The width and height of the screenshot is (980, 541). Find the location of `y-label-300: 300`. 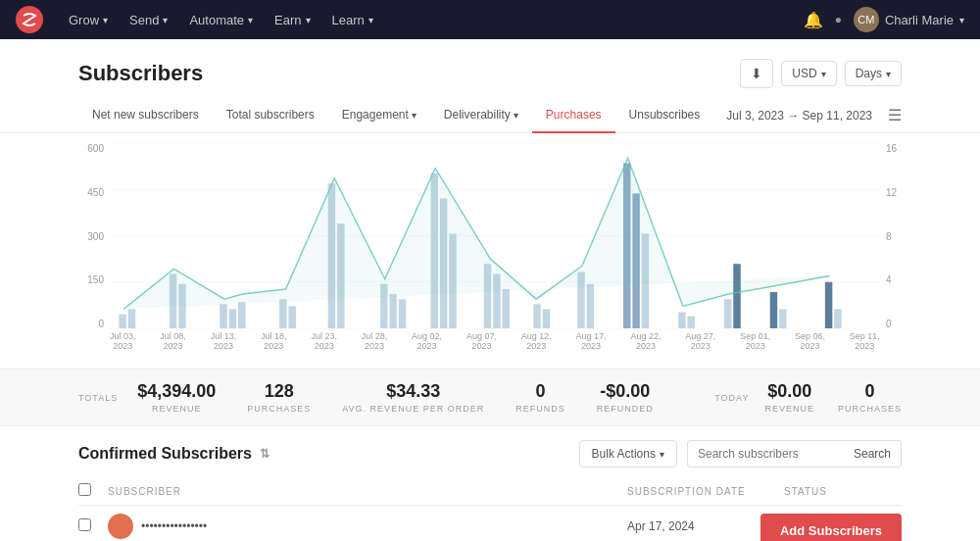

y-label-300: 300 is located at coordinates (96, 237).